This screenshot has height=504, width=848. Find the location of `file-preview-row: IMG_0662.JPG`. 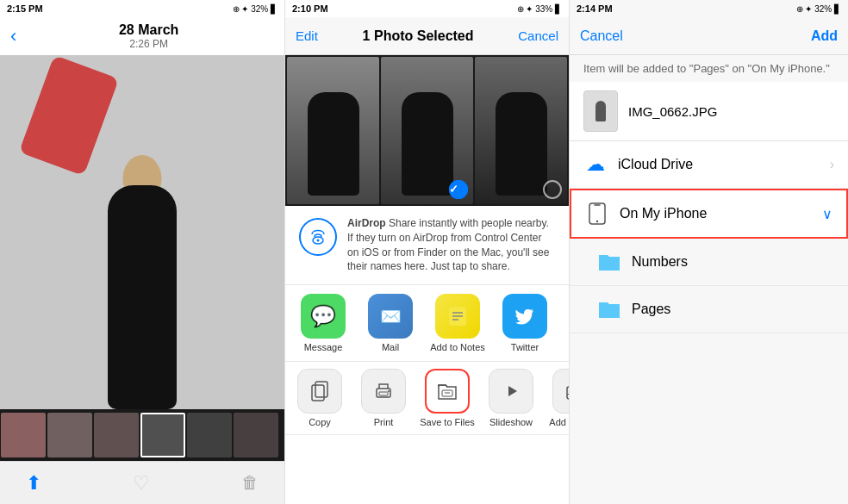

file-preview-row: IMG_0662.JPG is located at coordinates (708, 112).